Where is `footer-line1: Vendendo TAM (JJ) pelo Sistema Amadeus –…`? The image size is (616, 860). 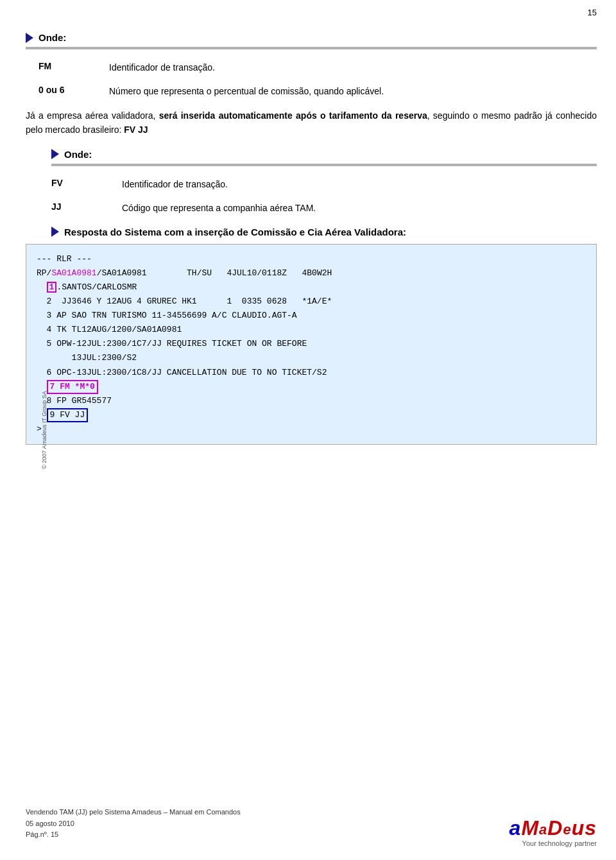 footer-line1: Vendendo TAM (JJ) pelo Sistema Amadeus –… is located at coordinates (133, 813).